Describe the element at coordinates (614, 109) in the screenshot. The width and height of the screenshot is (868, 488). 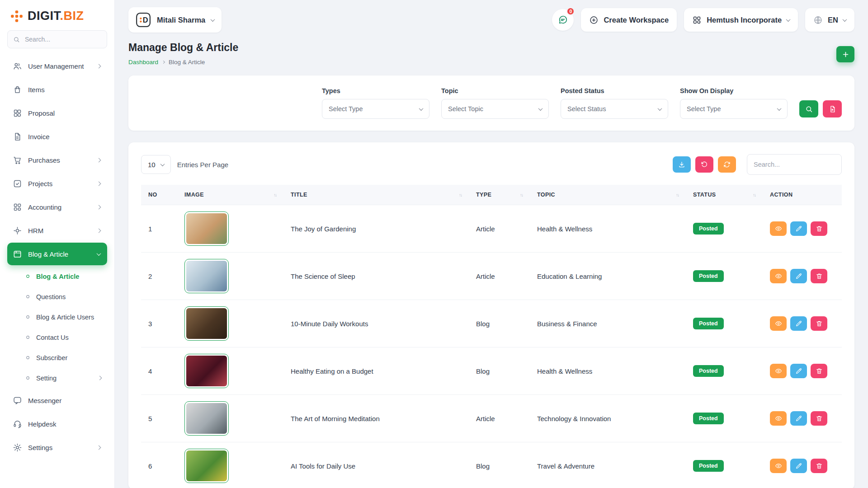
I see `posted-status-select: Select Status` at that location.